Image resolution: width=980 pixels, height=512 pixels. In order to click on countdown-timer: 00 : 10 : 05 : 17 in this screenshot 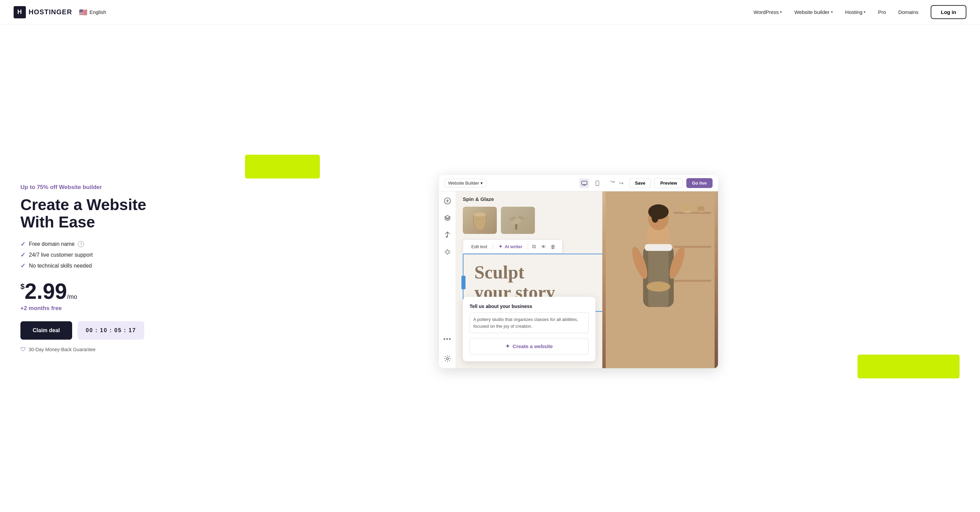, I will do `click(111, 331)`.